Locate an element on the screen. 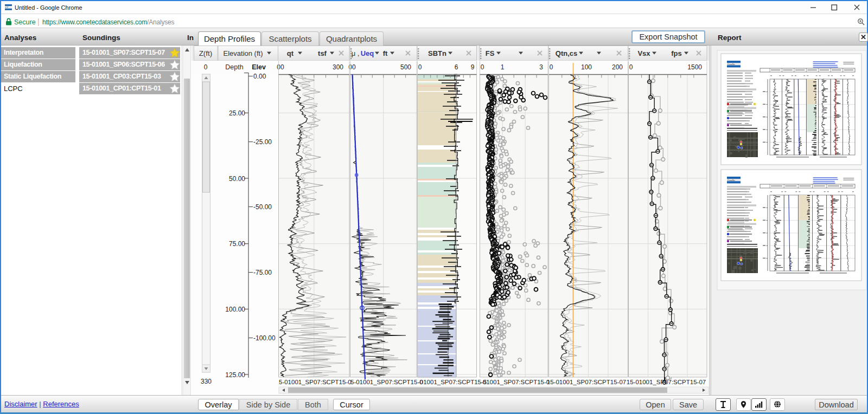 This screenshot has width=868, height=414. svg-text: 1 is located at coordinates (502, 67).